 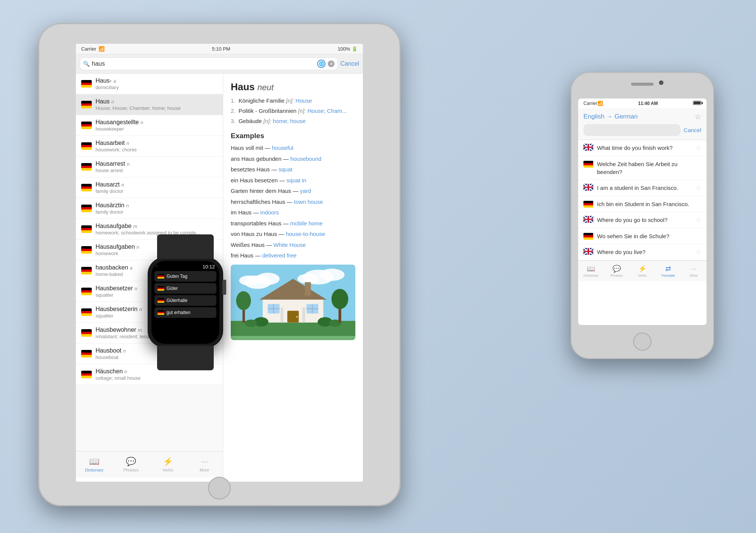 What do you see at coordinates (642, 276) in the screenshot?
I see `iphone-verbs-label: Verbs` at bounding box center [642, 276].